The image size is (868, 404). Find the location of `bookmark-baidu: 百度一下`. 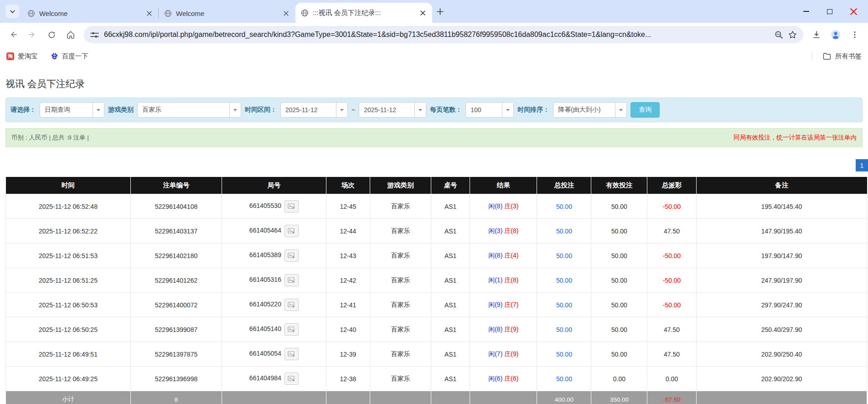

bookmark-baidu: 百度一下 is located at coordinates (69, 57).